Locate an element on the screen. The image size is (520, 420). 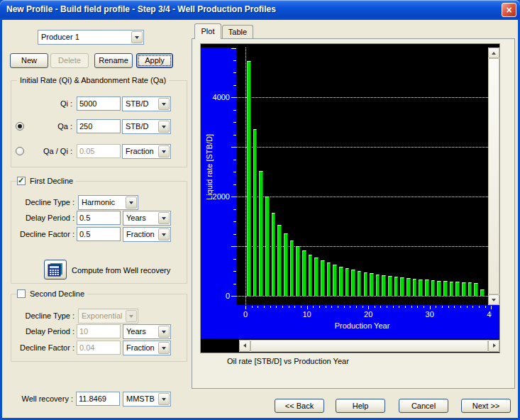
scroll-up-button is located at coordinates (494, 52).